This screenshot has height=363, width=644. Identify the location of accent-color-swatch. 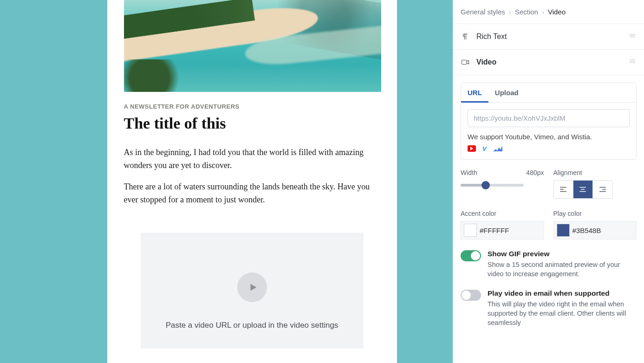
(470, 230).